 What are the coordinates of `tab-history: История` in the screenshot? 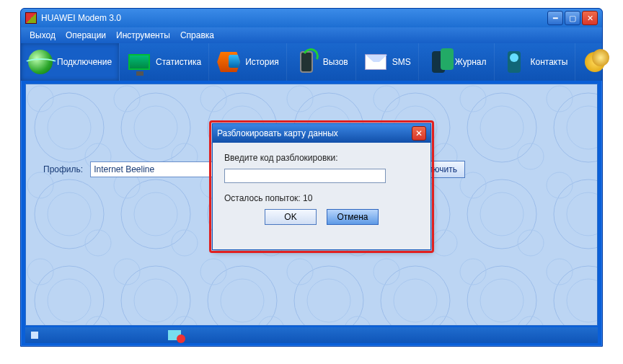 It's located at (248, 62).